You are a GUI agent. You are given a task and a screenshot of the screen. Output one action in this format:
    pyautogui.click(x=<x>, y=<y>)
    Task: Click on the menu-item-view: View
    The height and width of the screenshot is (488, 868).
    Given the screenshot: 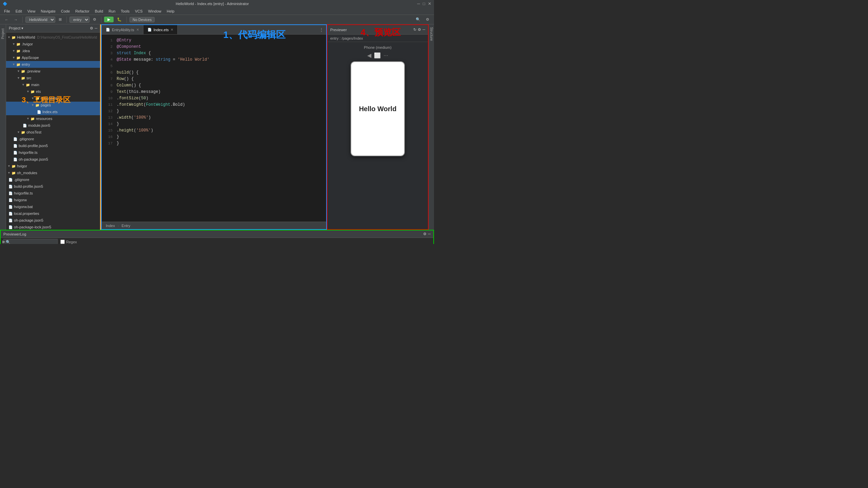 What is the action you would take?
    pyautogui.click(x=32, y=11)
    